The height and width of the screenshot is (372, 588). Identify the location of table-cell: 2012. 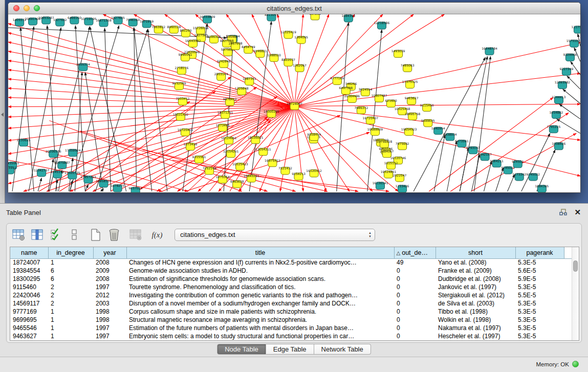
(110, 295).